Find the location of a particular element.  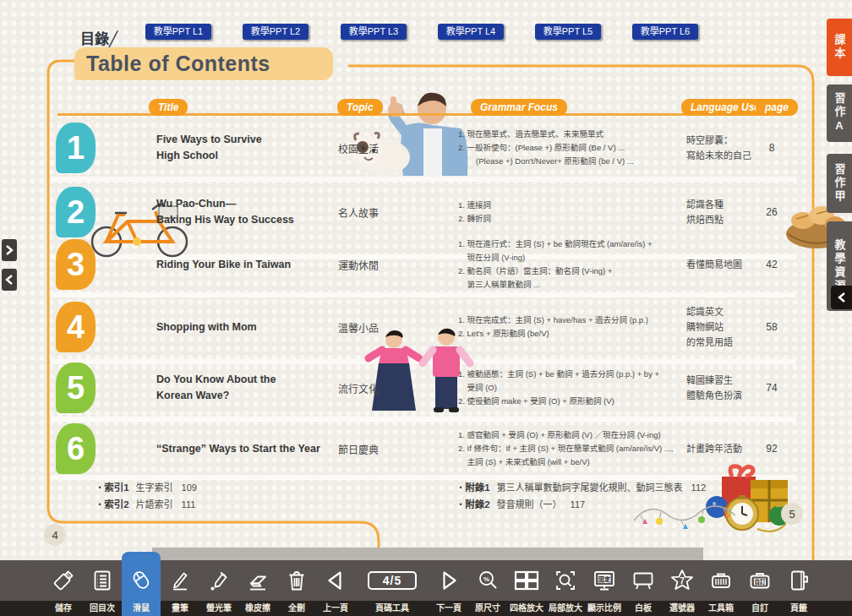

lesson-language-use: 看懂簡易地圖 is located at coordinates (724, 264).